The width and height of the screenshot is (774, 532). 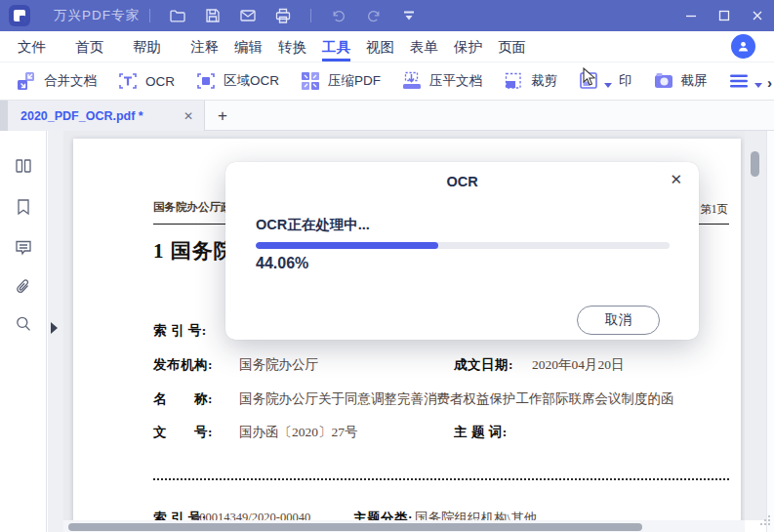 What do you see at coordinates (664, 81) in the screenshot?
I see `screenshot-icon` at bounding box center [664, 81].